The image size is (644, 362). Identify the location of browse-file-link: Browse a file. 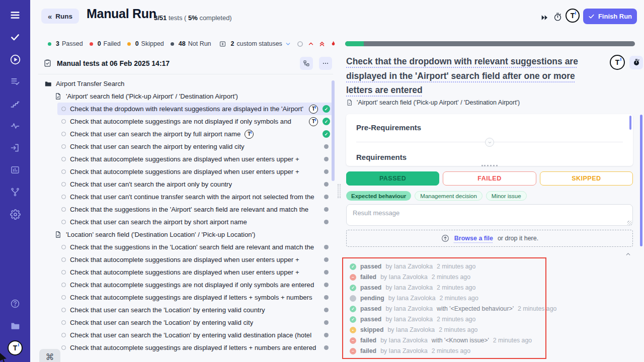
(474, 238).